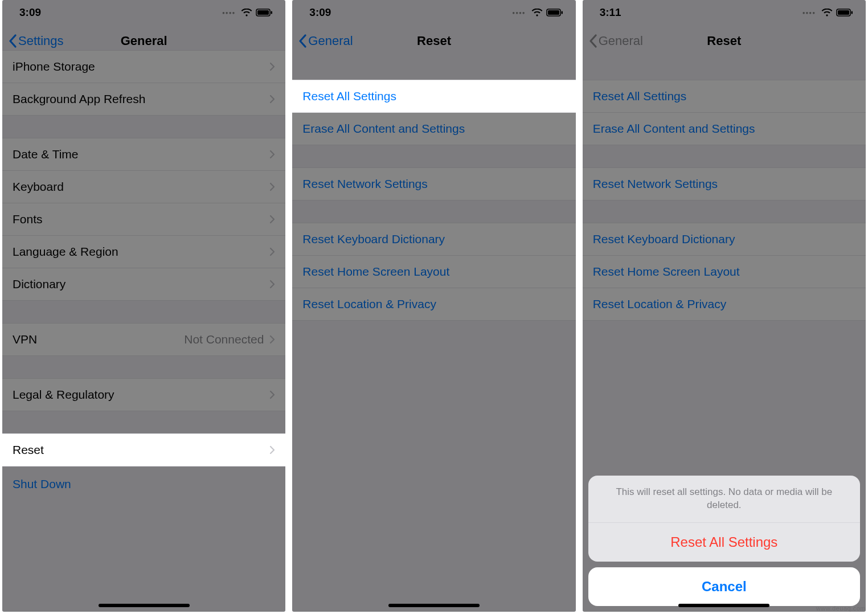  What do you see at coordinates (79, 99) in the screenshot?
I see `row-label: Background App Refresh` at bounding box center [79, 99].